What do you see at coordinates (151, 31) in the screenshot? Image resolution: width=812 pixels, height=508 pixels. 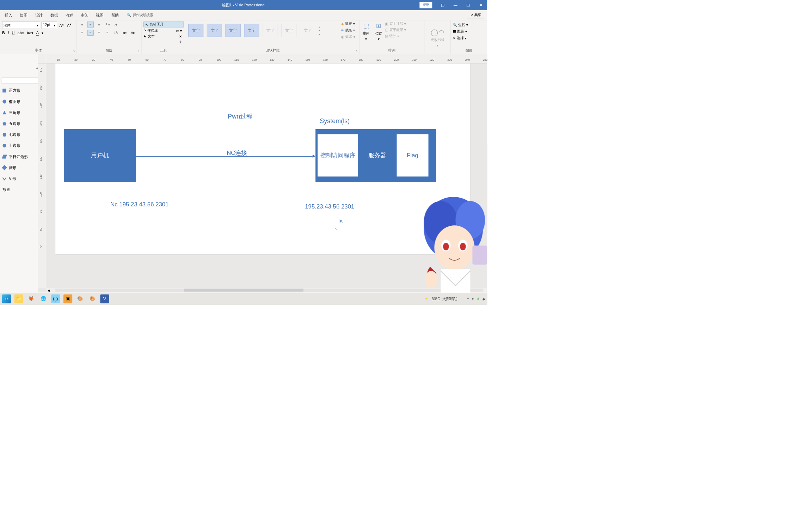 I see `connector-tool-button: ╰连接线` at bounding box center [151, 31].